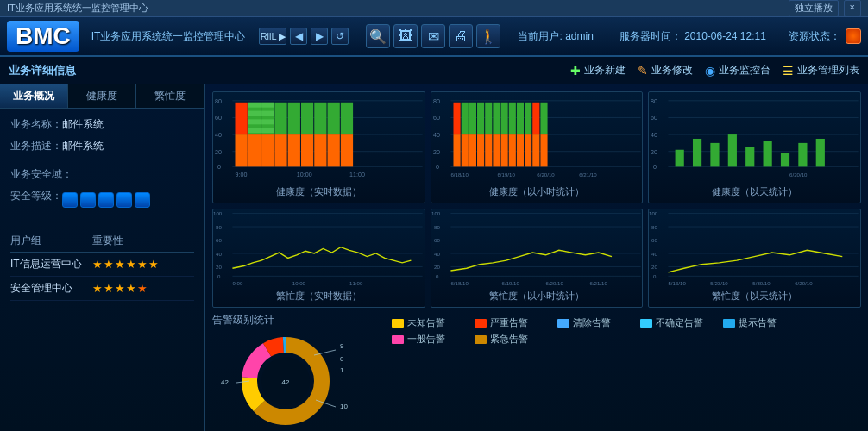 This screenshot has width=868, height=431. Describe the element at coordinates (433, 36) in the screenshot. I see `nav-icon-mail: ✉` at that location.